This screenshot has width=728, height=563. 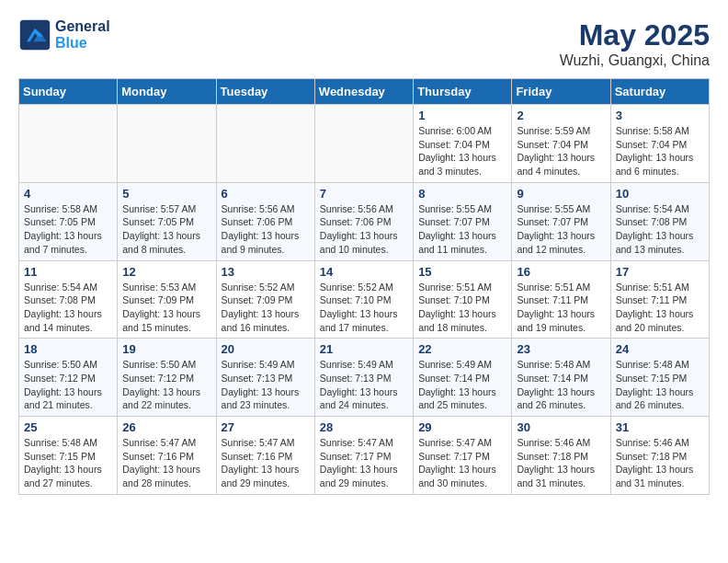 I want to click on day-cell-10: 10Sunrise: 5:54 AM Sunset: 7:08 PM Dayli…, so click(x=660, y=221).